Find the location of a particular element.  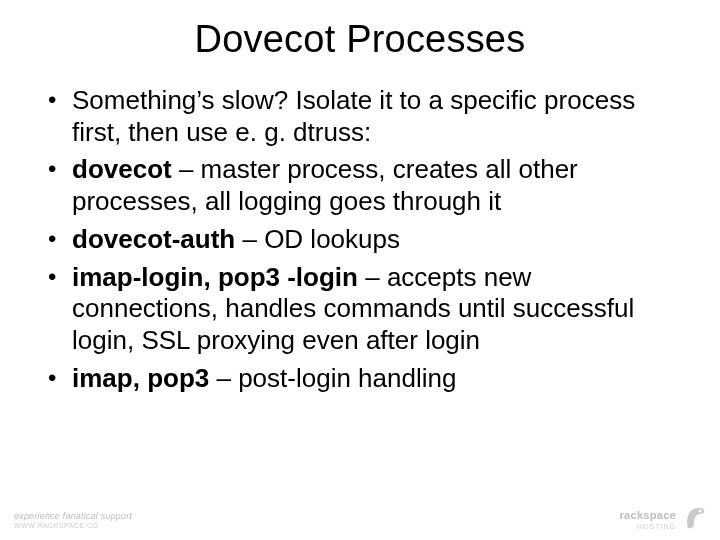

list-item: dovecot-auth – OD lookups is located at coordinates (363, 240).